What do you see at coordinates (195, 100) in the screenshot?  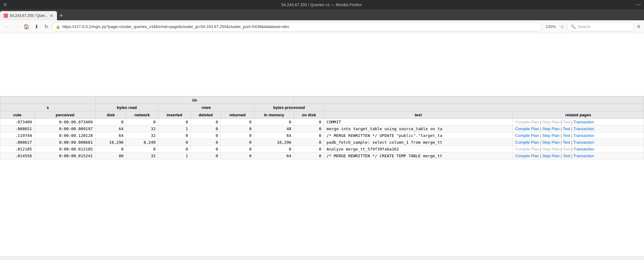 I see `header-io: i/o` at bounding box center [195, 100].